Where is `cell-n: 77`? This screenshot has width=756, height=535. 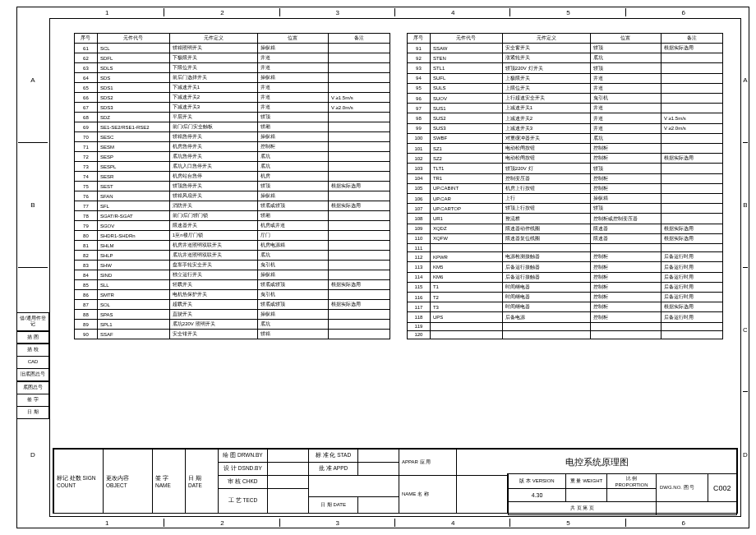
cell-n: 77 is located at coordinates (86, 206).